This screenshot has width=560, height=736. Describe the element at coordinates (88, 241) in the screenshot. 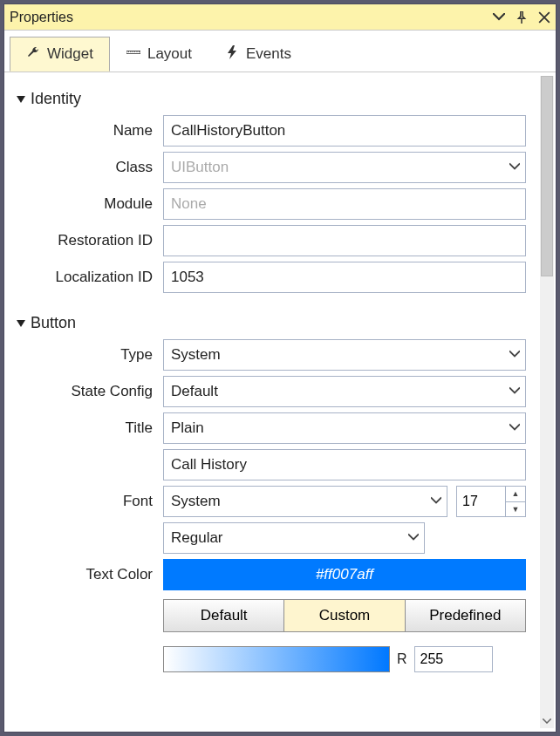

I see `label-restoration-id: Restoration ID` at that location.